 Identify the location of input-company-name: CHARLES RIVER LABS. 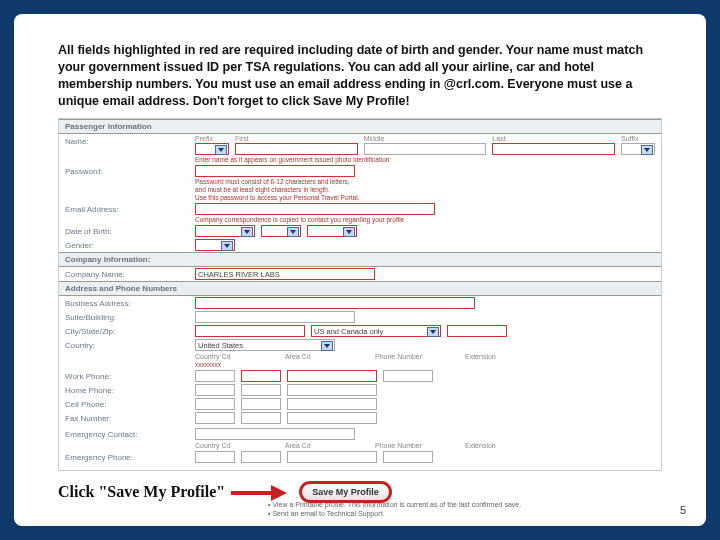
(285, 274).